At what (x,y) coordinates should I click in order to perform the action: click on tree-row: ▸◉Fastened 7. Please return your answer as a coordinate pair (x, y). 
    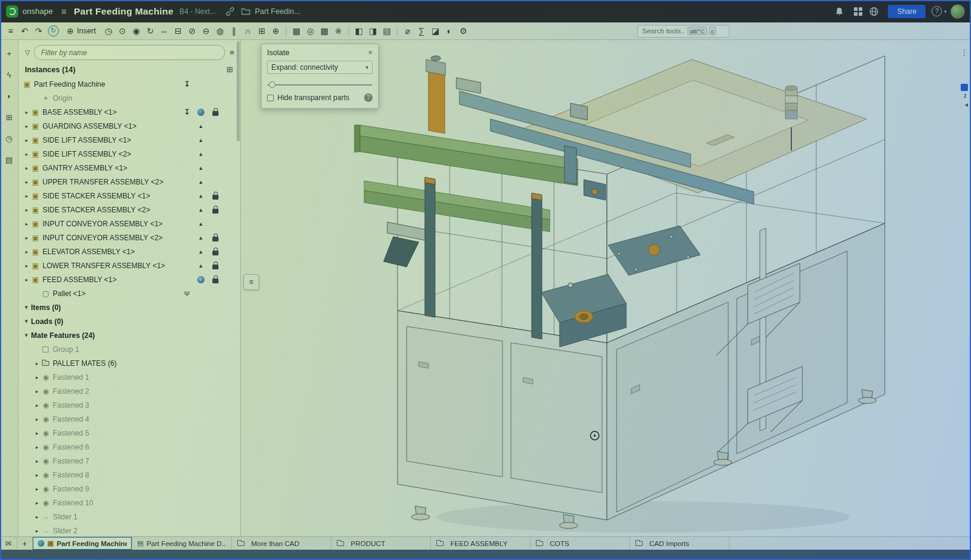
    Looking at the image, I should click on (130, 461).